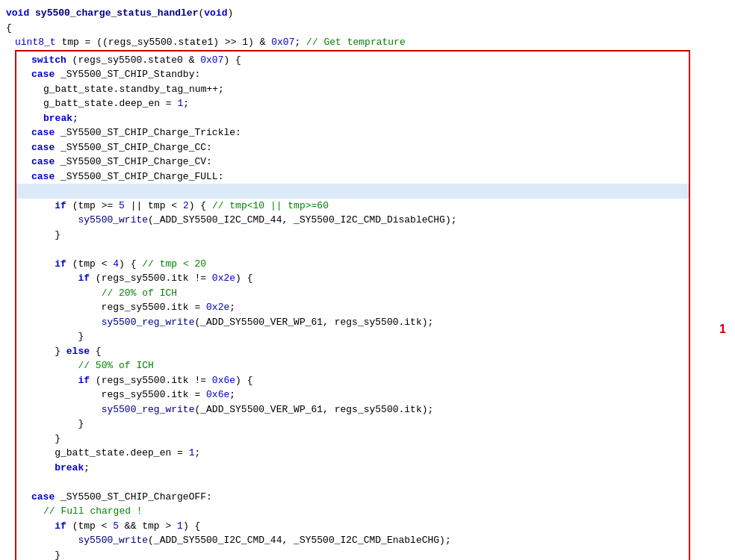 This screenshot has height=560, width=735. What do you see at coordinates (353, 468) in the screenshot?
I see `charge-break: break;` at bounding box center [353, 468].